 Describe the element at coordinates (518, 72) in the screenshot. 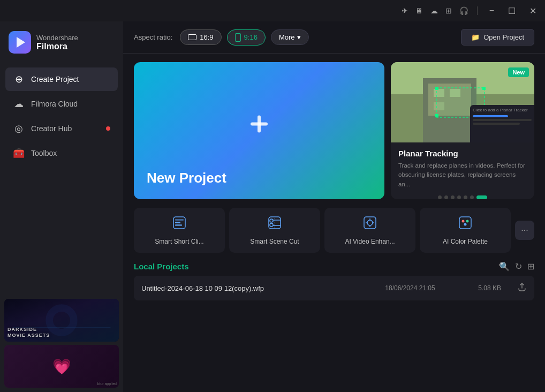

I see `feature-new-badge: New` at that location.